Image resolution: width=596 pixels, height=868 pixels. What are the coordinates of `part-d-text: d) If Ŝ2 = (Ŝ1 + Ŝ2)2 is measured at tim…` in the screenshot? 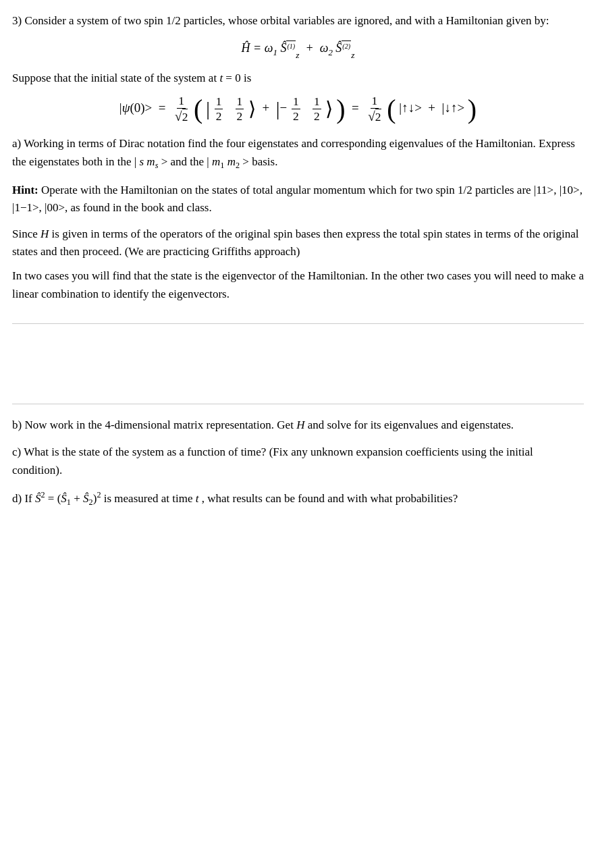 It's located at (235, 498).